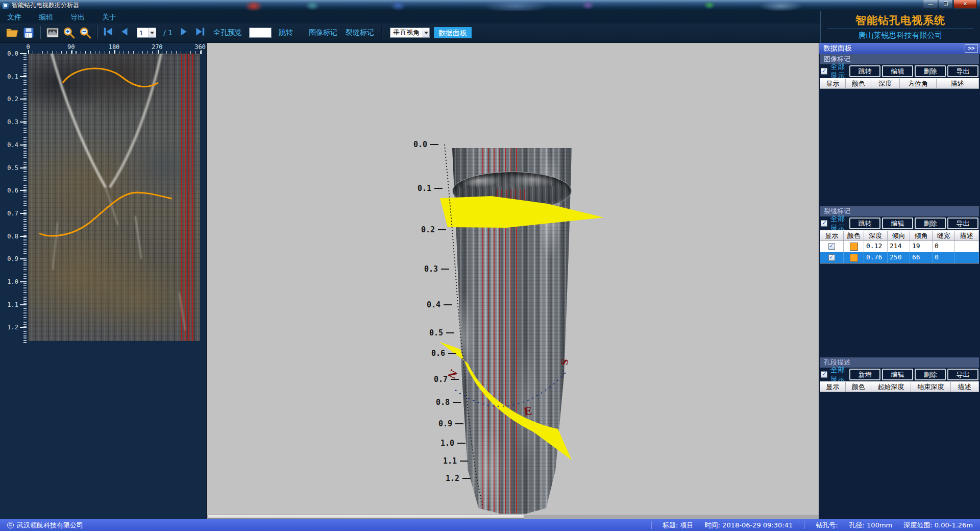  What do you see at coordinates (143, 33) in the screenshot?
I see `page-number-input` at bounding box center [143, 33].